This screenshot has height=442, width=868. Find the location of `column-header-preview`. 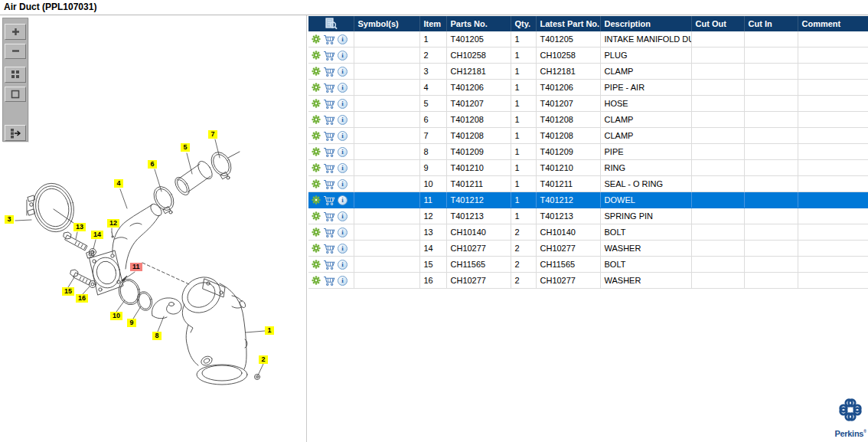

column-header-preview is located at coordinates (331, 24).